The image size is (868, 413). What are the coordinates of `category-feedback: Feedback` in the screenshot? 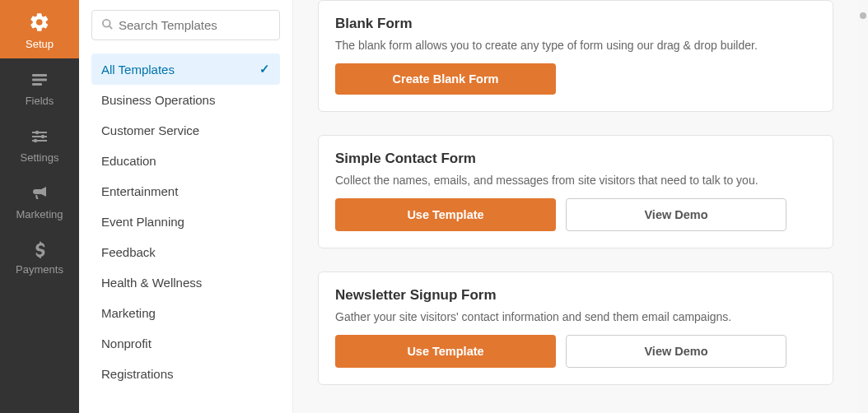 It's located at (186, 252).